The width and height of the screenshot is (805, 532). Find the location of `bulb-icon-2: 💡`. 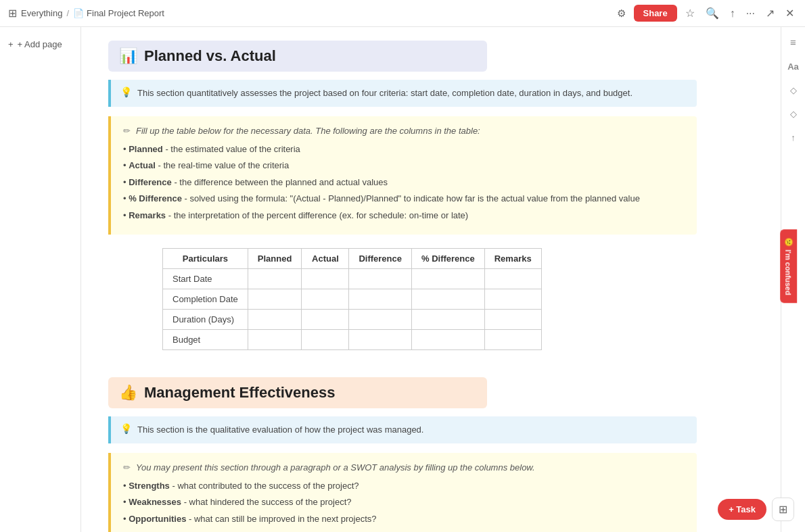

bulb-icon-2: 💡 is located at coordinates (126, 429).